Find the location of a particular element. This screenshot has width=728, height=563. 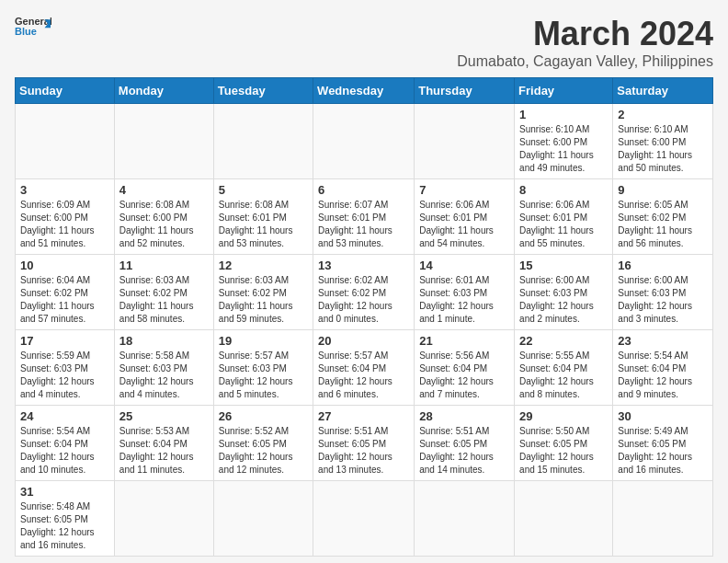

day-number: 13 is located at coordinates (364, 265).